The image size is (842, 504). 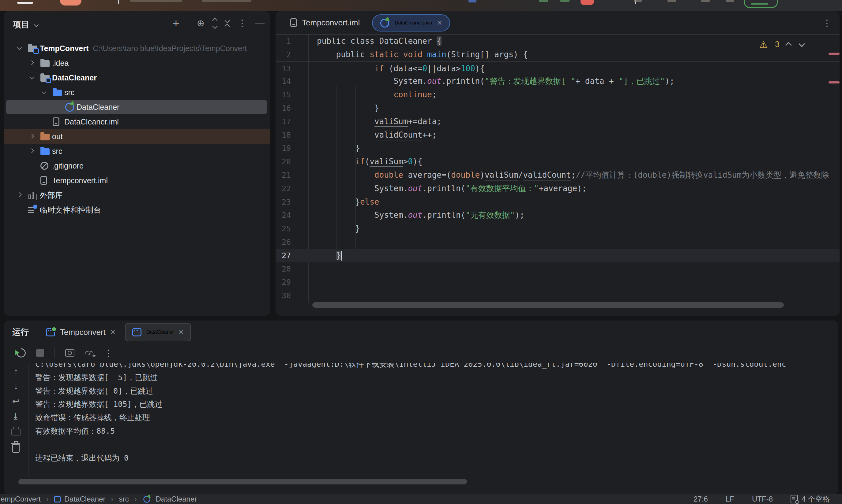 What do you see at coordinates (292, 162) in the screenshot?
I see `line-number: 20` at bounding box center [292, 162].